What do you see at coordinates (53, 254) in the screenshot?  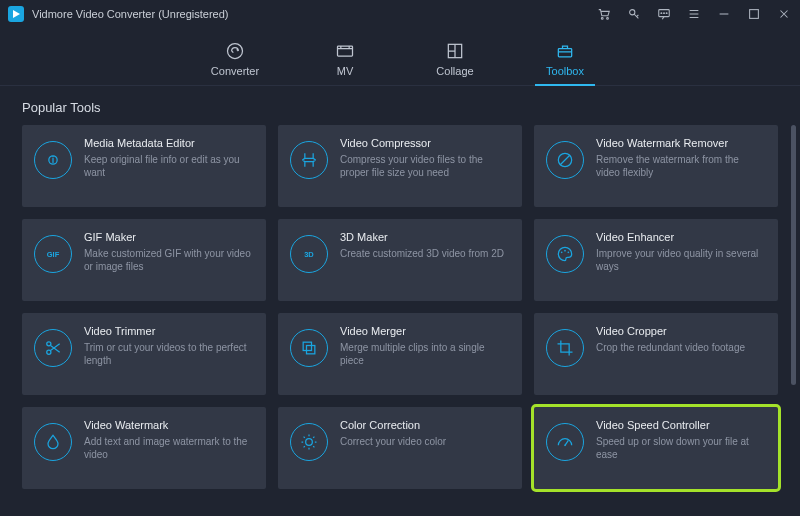 I see `gif-icon` at bounding box center [53, 254].